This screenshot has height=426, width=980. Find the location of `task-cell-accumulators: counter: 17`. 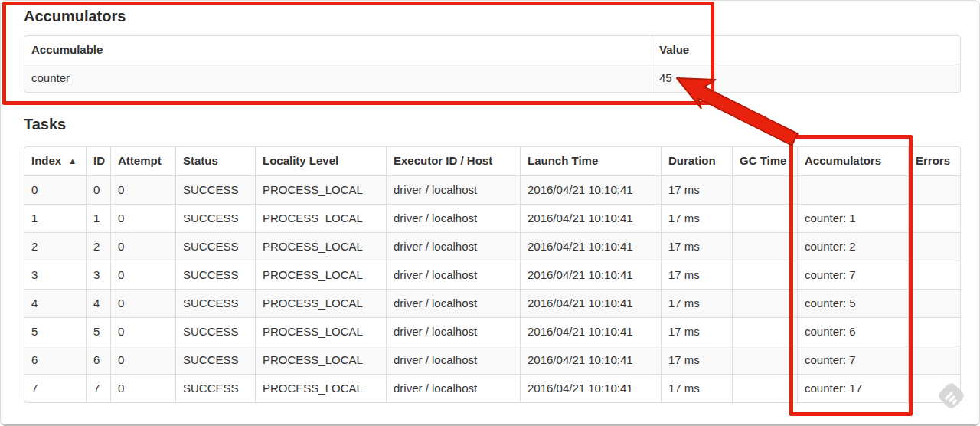

task-cell-accumulators: counter: 17 is located at coordinates (853, 388).